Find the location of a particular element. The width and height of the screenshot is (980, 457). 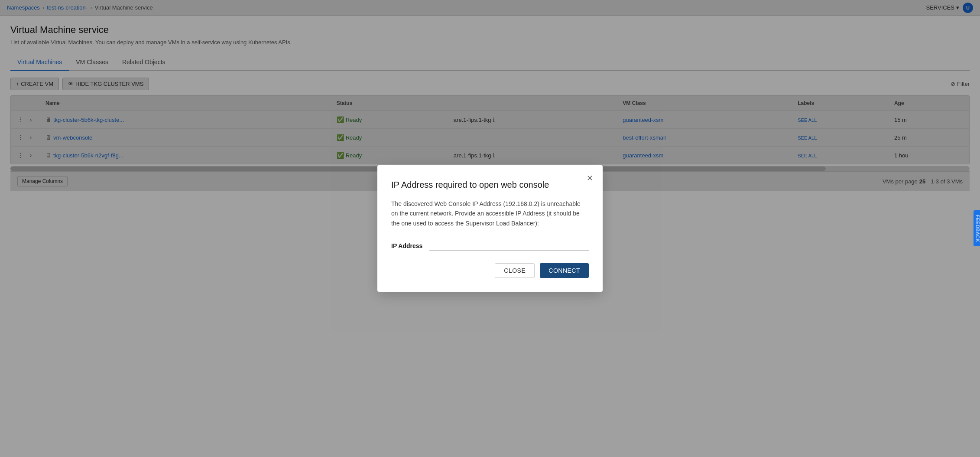

modal-body: The discovered Web Console IP Address (1… is located at coordinates (490, 199).